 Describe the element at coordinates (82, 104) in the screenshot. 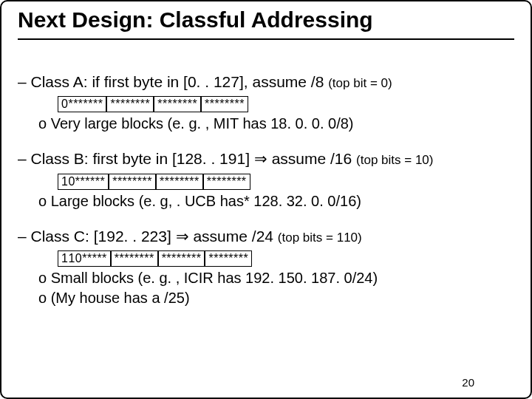

I see `byte-cell: 0*******` at that location.